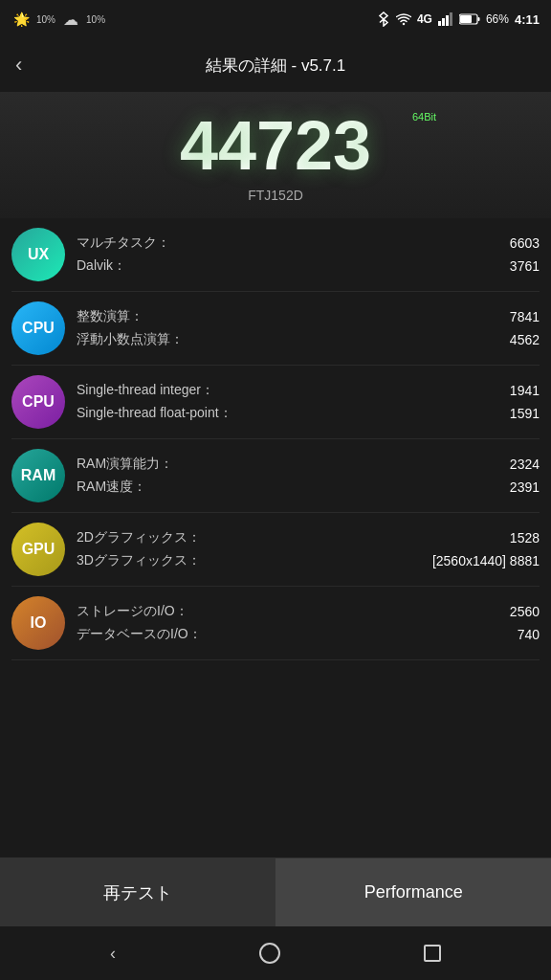  I want to click on bottom-buttons: 再テスト Performance, so click(276, 892).